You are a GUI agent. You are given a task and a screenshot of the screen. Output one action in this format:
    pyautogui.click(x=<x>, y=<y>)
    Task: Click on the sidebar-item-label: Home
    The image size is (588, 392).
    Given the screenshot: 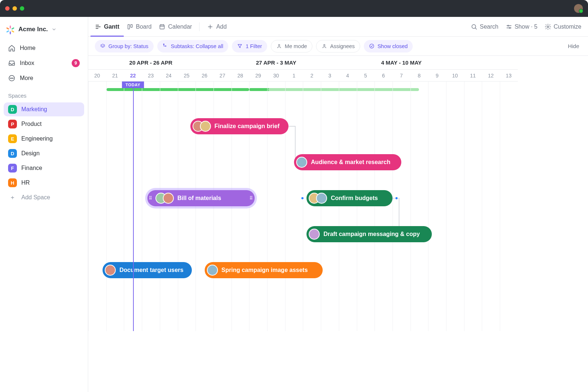 What is the action you would take?
    pyautogui.click(x=28, y=48)
    